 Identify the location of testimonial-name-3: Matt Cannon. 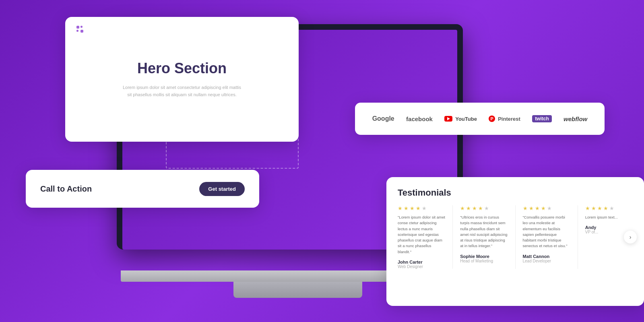
(547, 256).